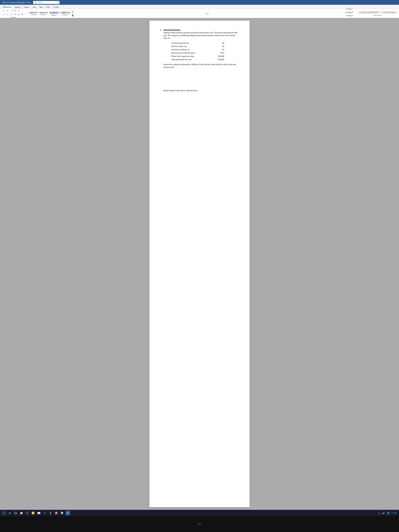 This screenshot has width=399, height=532. Describe the element at coordinates (16, 513) in the screenshot. I see `taskbar-edge-icon: 🌐` at that location.